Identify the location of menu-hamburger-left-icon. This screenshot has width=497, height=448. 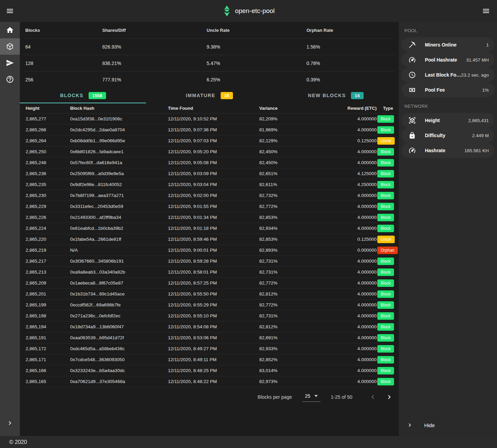
(10, 11).